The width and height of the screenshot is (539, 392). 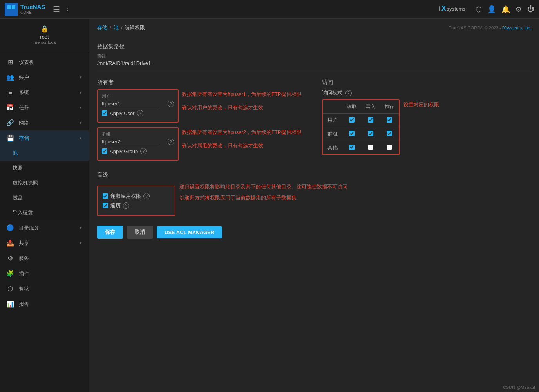 What do you see at coordinates (361, 134) in the screenshot?
I see `table-row-group: 群组` at bounding box center [361, 134].